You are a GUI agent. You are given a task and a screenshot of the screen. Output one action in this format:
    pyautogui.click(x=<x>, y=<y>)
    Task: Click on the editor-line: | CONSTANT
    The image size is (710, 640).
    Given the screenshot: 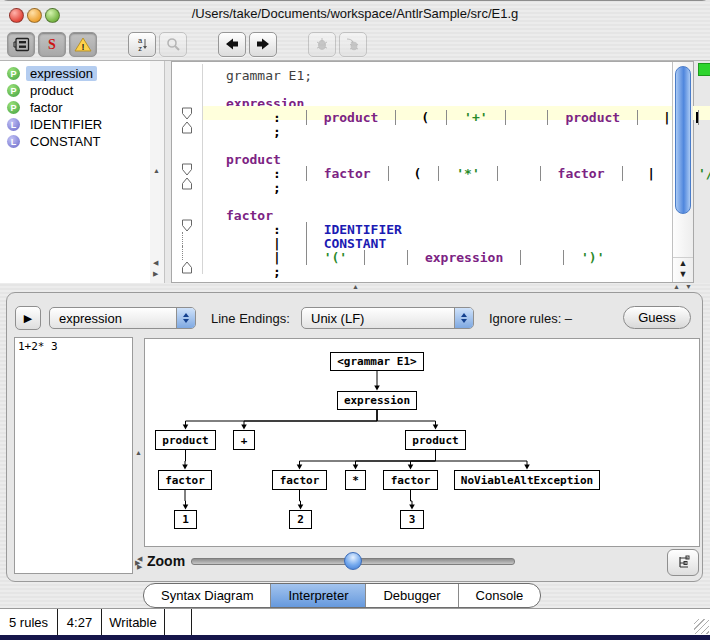 What is the action you would take?
    pyautogui.click(x=422, y=239)
    